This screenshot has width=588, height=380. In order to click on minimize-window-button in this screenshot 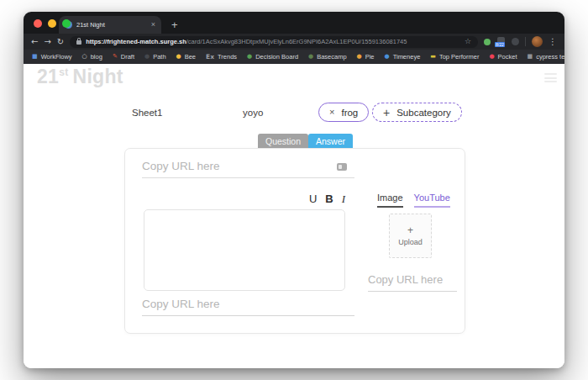, I will do `click(52, 24)`.